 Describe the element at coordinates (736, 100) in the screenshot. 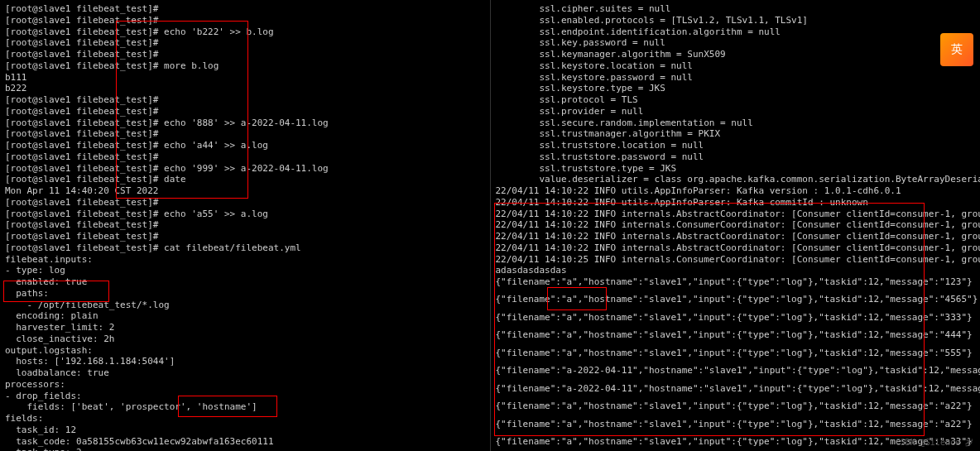

I see `kafka-log-line: ssl.protocol = TLS` at that location.